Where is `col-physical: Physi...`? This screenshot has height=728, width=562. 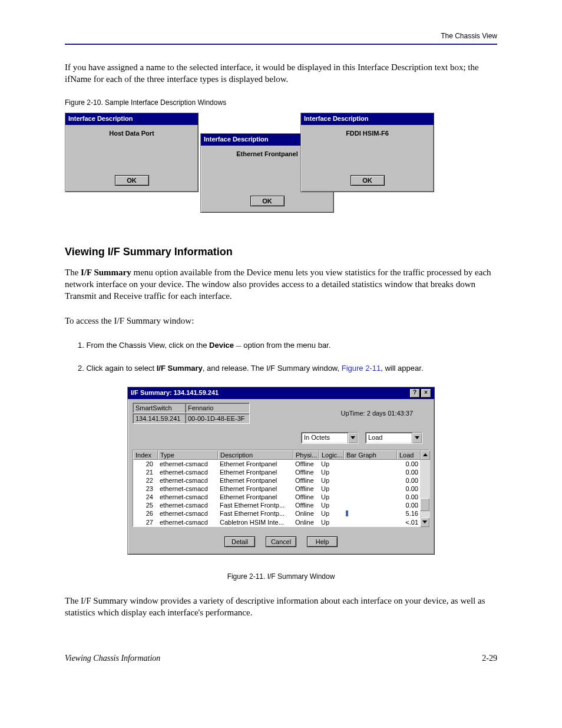 col-physical: Physi... is located at coordinates (306, 455).